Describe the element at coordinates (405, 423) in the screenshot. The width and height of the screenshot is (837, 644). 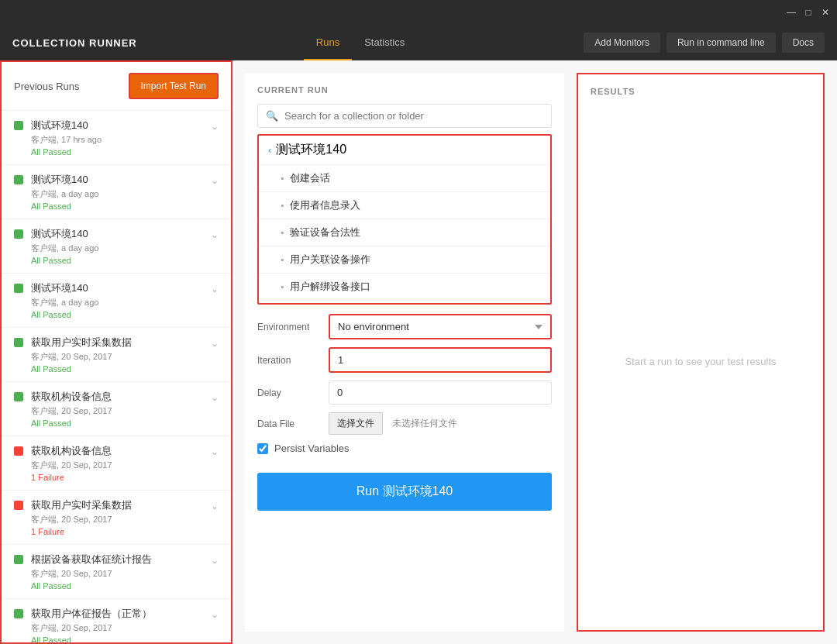
I see `data-file-row: Data File 选择文件 未选择任何文件` at that location.